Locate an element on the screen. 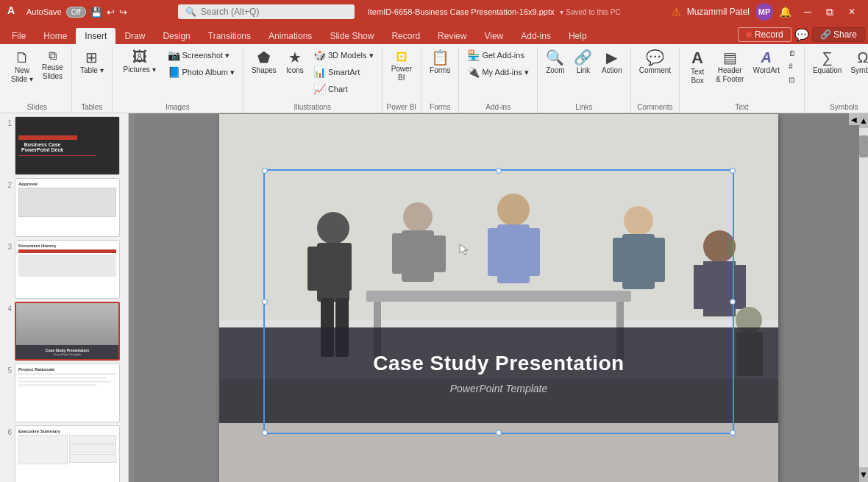  tab-slideshow: Slide Show is located at coordinates (352, 36).